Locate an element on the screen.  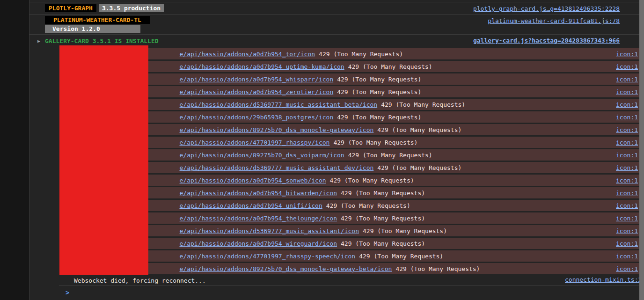
card-version-badge: 3.3.5 production is located at coordinates (131, 8).